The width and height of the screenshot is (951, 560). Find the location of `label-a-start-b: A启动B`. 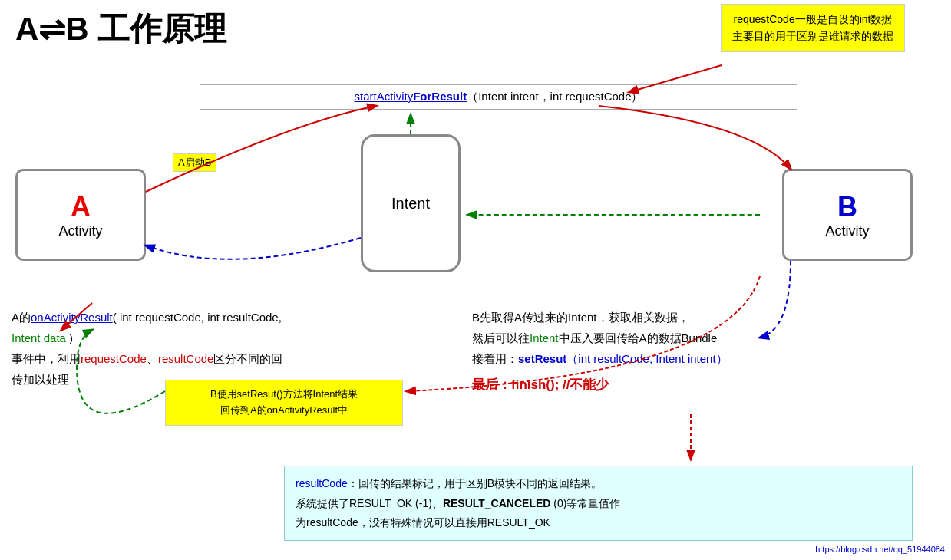

label-a-start-b: A启动B is located at coordinates (195, 163).